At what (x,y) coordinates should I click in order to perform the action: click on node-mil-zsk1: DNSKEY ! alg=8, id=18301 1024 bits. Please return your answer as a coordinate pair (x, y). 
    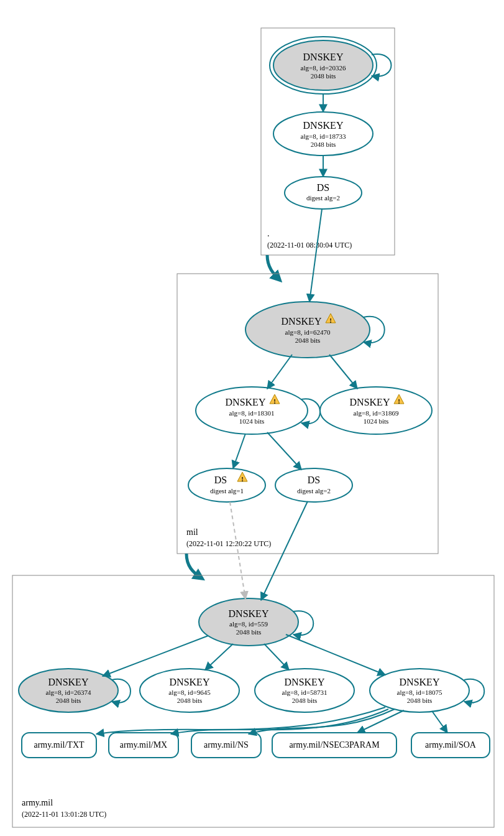
    Looking at the image, I should click on (252, 411).